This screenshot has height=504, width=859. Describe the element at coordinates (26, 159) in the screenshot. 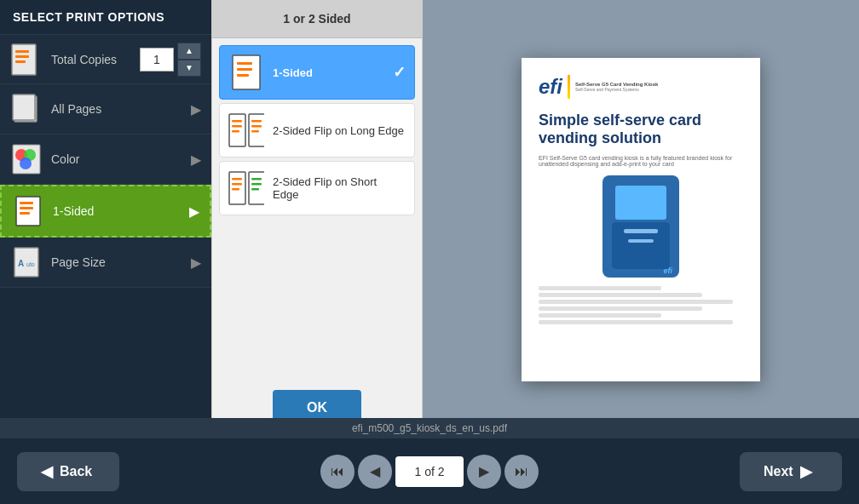

I see `color-swatch-icon` at that location.